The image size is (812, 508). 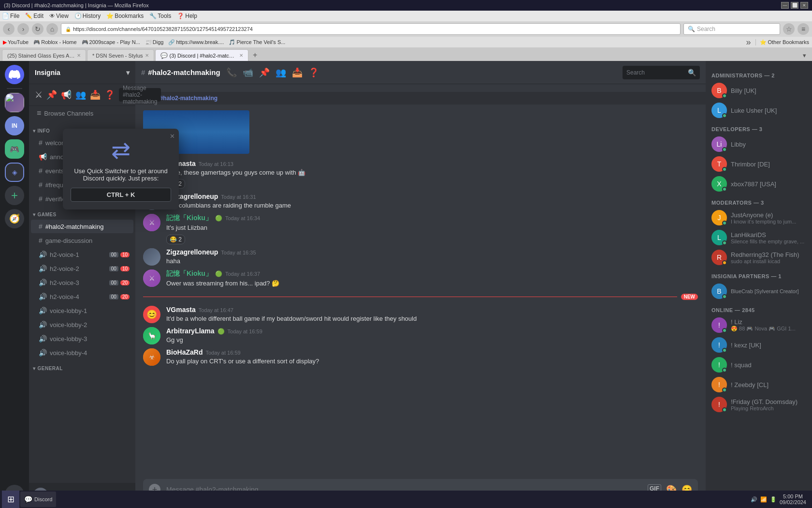 What do you see at coordinates (759, 164) in the screenshot?
I see `member-thrimbor: T Thrimbor [DE]` at bounding box center [759, 164].